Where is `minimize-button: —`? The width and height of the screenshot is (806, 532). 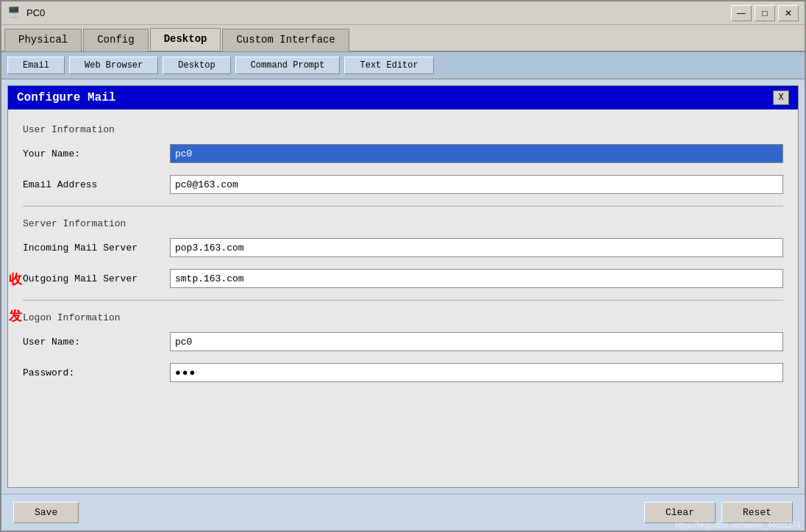
minimize-button: — is located at coordinates (741, 13).